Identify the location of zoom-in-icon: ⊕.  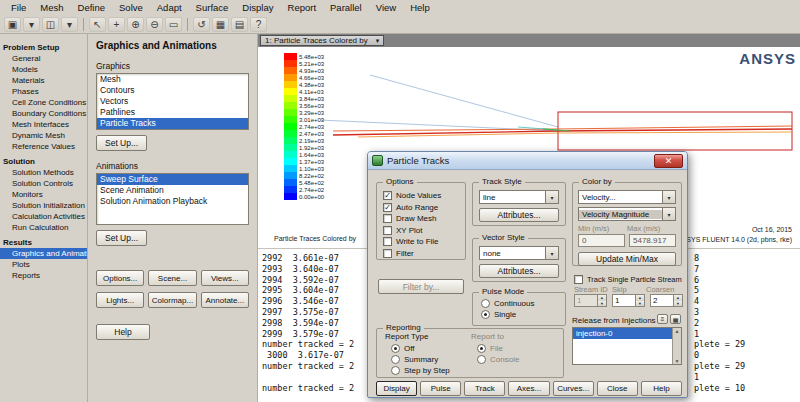
(136, 24).